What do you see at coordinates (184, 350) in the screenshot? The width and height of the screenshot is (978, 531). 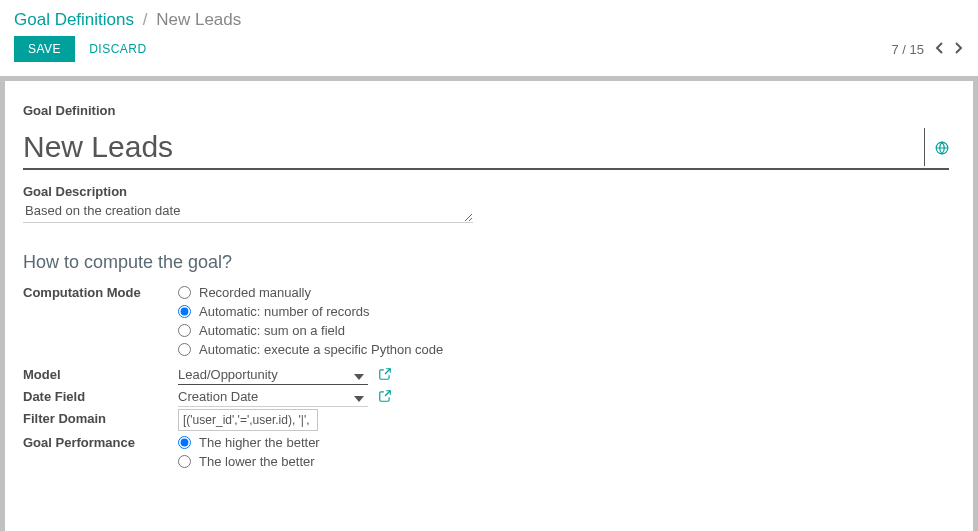 I see `mode-python-radio` at bounding box center [184, 350].